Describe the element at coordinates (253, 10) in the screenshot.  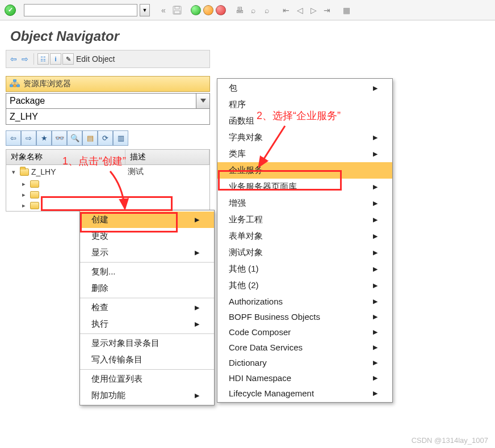
I see `find-icon: ⌕` at that location.